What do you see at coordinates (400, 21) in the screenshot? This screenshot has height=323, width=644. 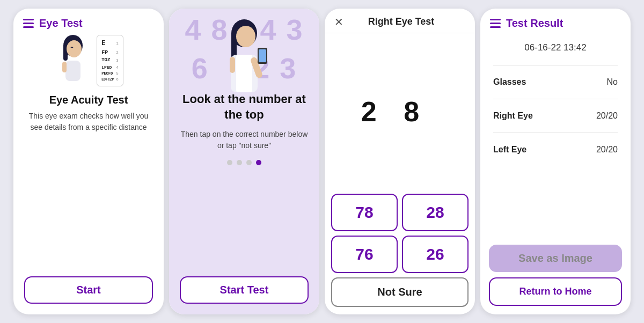 I see `card3-header: ✕ Right Eye Test` at bounding box center [400, 21].